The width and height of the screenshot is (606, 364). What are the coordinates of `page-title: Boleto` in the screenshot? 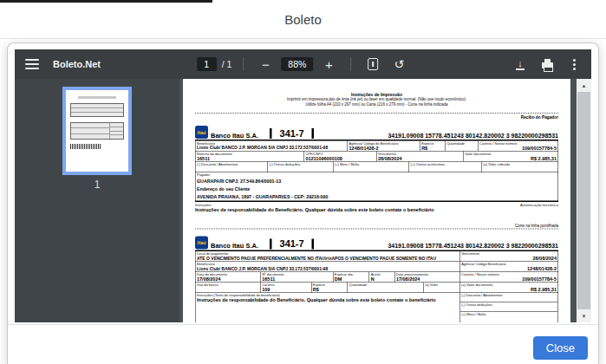 It's located at (303, 19).